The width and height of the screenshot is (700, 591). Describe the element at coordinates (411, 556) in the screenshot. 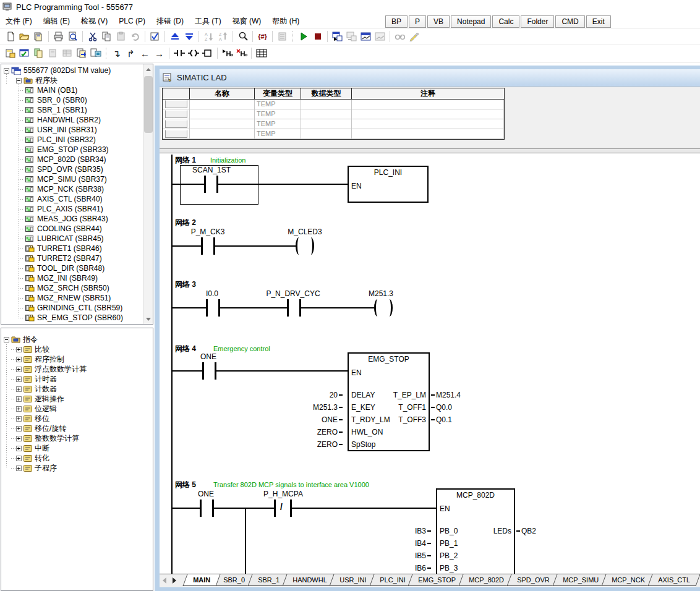

I see `input-operand: IB5` at that location.